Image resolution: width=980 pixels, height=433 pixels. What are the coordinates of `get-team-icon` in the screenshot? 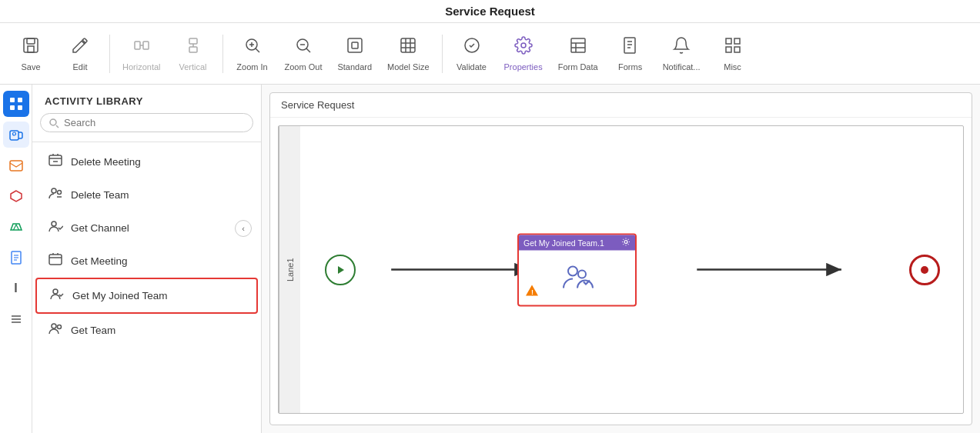 It's located at (55, 331).